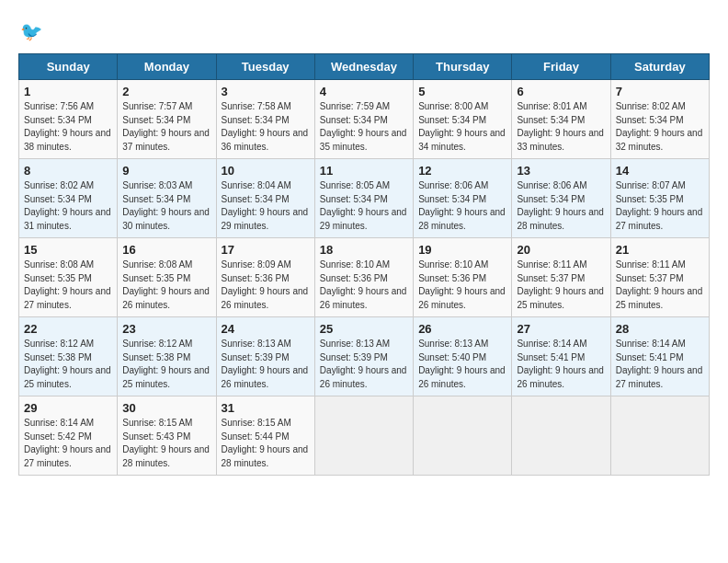  What do you see at coordinates (167, 357) in the screenshot?
I see `calendar-cell: 23 Sunrise: 8:12 AMSunset: 5:38 PMDaylig…` at bounding box center [167, 357].